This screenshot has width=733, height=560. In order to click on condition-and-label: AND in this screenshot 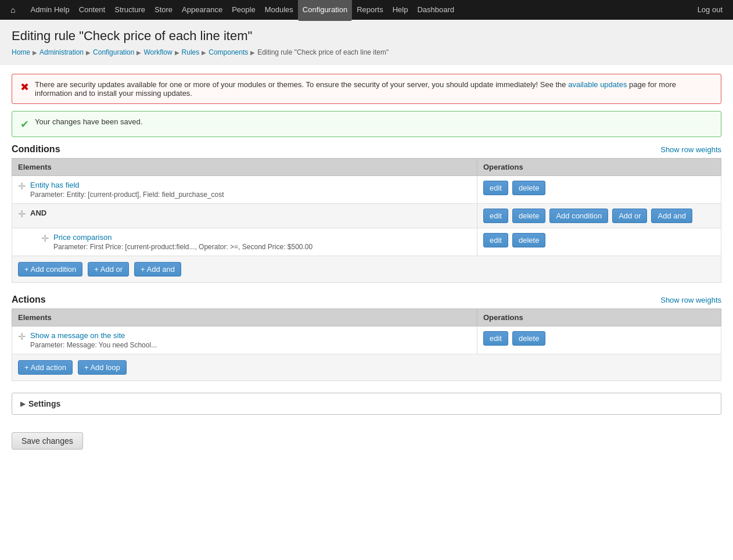, I will do `click(38, 213)`.